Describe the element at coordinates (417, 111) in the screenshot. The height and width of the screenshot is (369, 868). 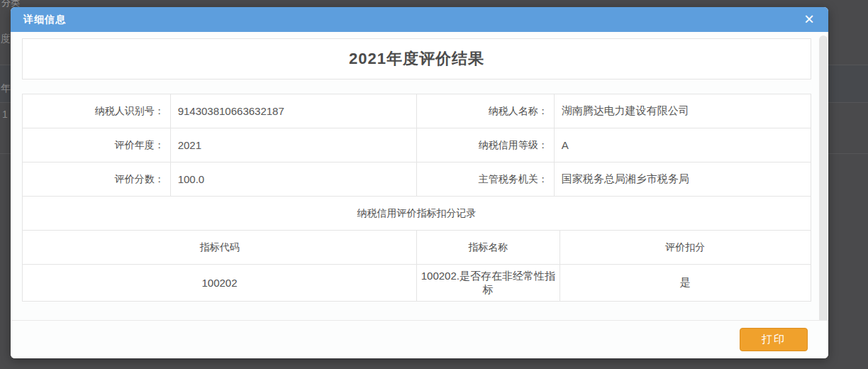
I see `table-row: 纳税人识别号： 914303810663632187 纳税人名称： 湖南腾达电力…` at that location.